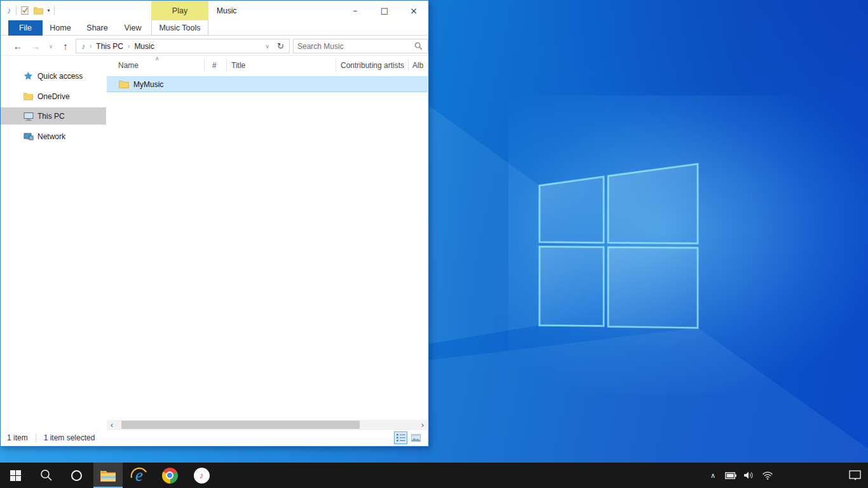 This screenshot has width=868, height=488. I want to click on onedrive-folder-icon, so click(29, 97).